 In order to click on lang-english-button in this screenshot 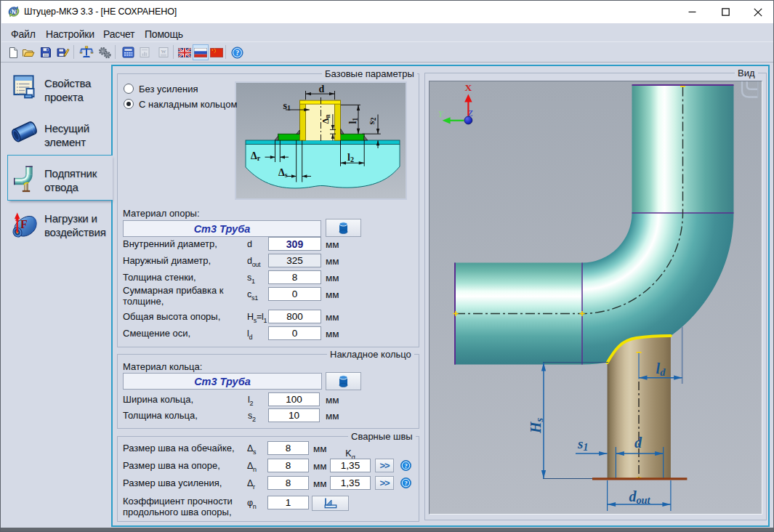, I will do `click(185, 52)`.